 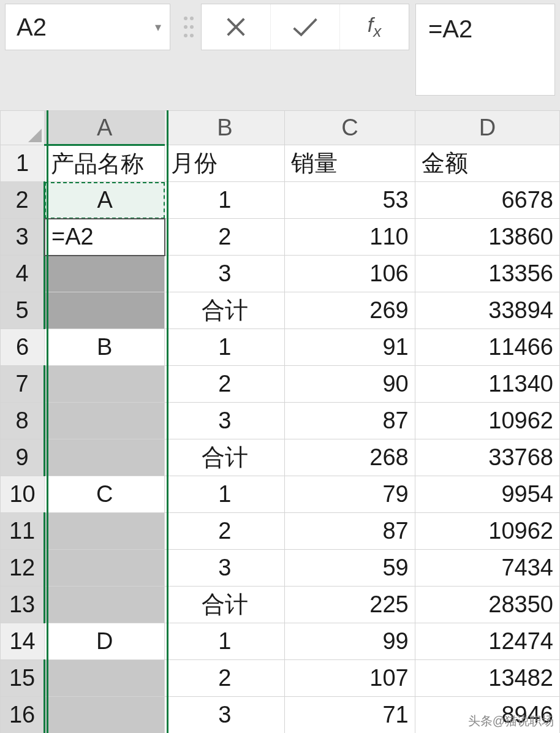 I want to click on cell: 79, so click(x=350, y=495).